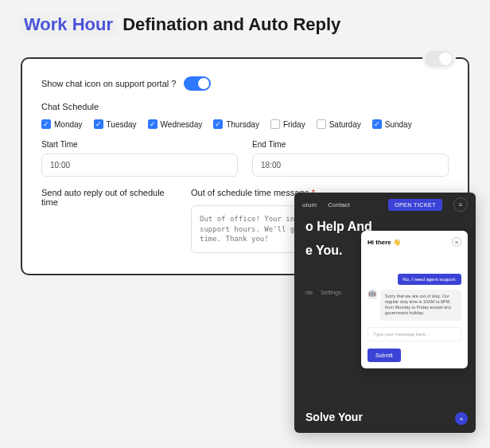  What do you see at coordinates (414, 334) in the screenshot?
I see `chat-message-input: Type your message here...` at bounding box center [414, 334].